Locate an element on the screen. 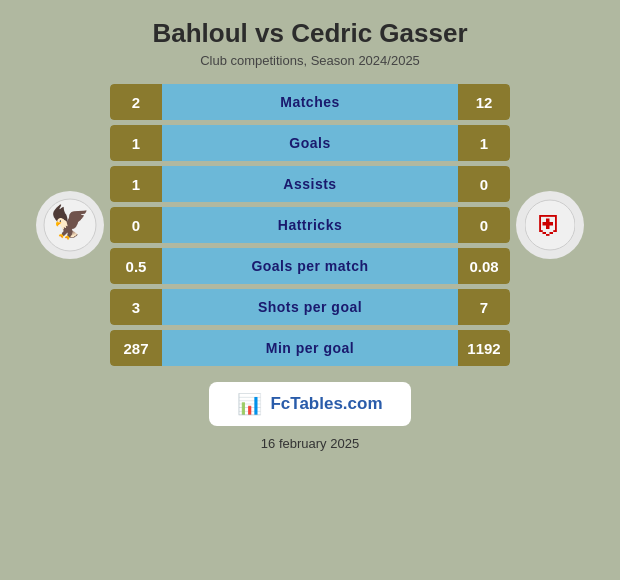 This screenshot has width=620, height=580. stat-label: Shots per goal is located at coordinates (310, 307).